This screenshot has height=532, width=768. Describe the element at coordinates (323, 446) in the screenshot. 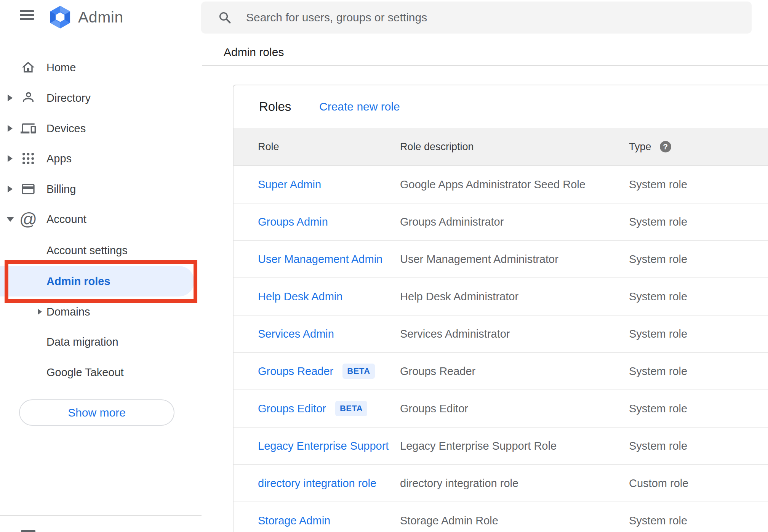

I see `role-link: Legacy Enterprise Support` at that location.